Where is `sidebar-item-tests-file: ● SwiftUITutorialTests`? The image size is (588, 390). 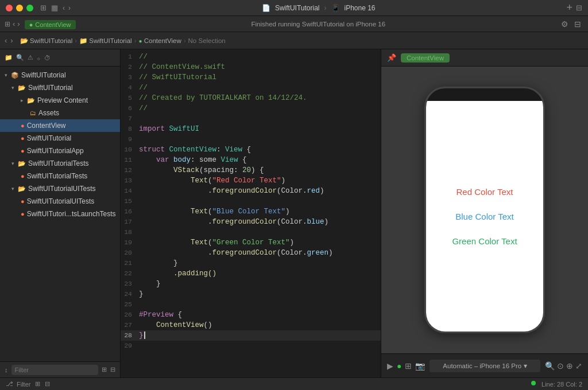 sidebar-item-tests-file: ● SwiftUITutorialTests is located at coordinates (60, 176).